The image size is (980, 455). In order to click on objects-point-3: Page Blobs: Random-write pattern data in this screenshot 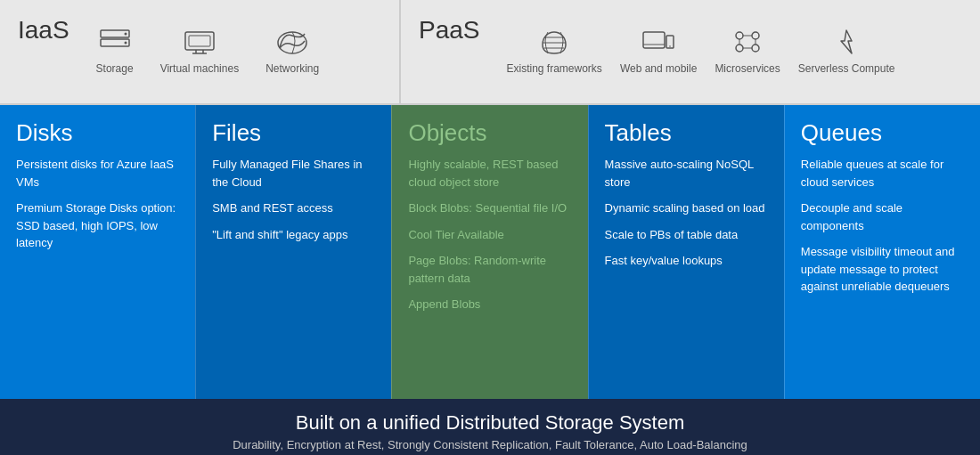, I will do `click(490, 269)`.